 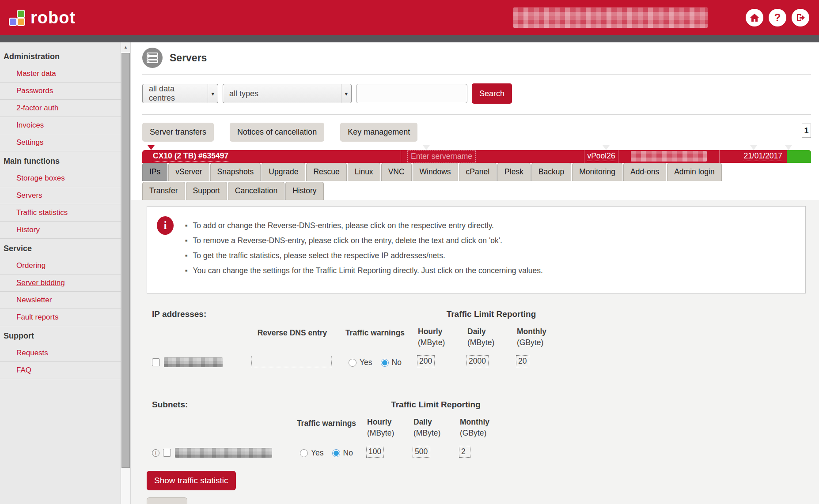 What do you see at coordinates (60, 109) in the screenshot?
I see `sidebar-item-2factor-auth: 2-factor auth` at bounding box center [60, 109].